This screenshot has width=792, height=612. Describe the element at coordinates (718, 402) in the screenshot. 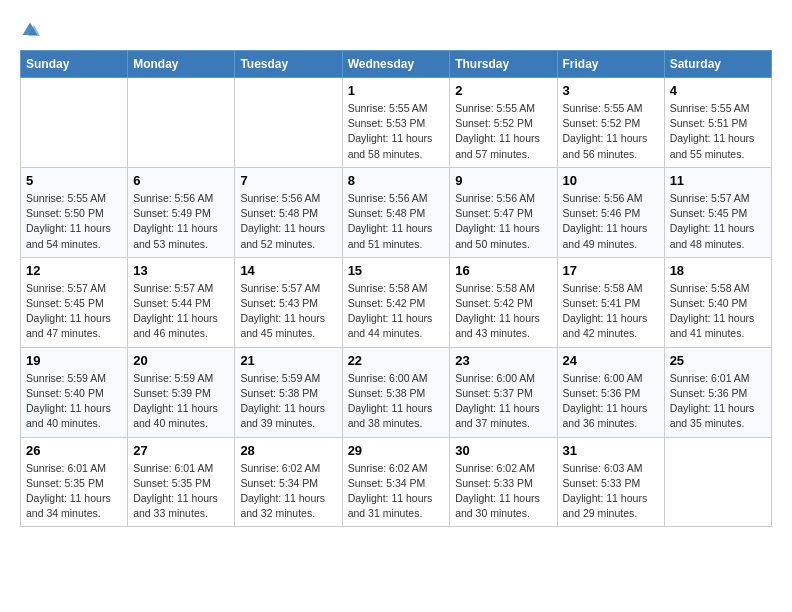

I see `day-info: Sunrise: 6:01 AM Sunset: 5:36 PM Dayligh…` at that location.